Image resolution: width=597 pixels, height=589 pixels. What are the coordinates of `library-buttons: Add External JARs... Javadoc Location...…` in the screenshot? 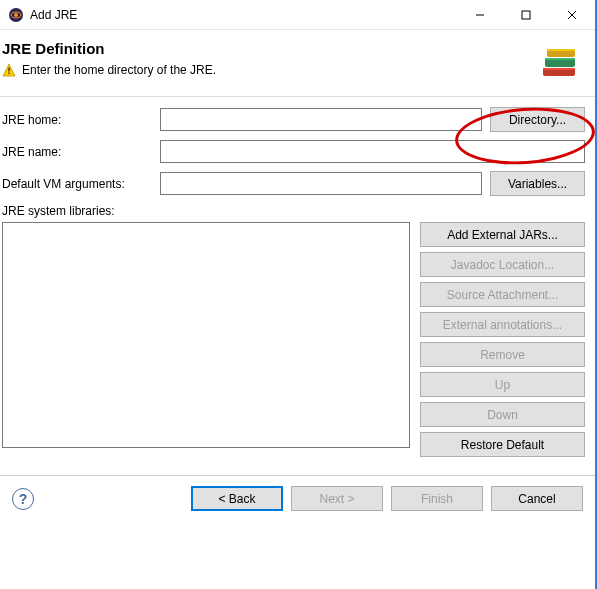 It's located at (502, 330).